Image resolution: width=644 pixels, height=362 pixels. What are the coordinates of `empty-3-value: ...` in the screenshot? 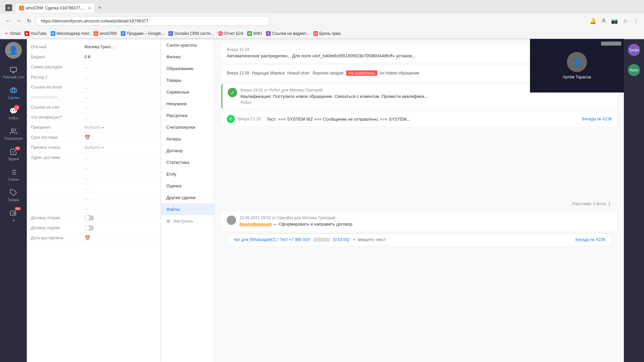 It's located at (121, 188).